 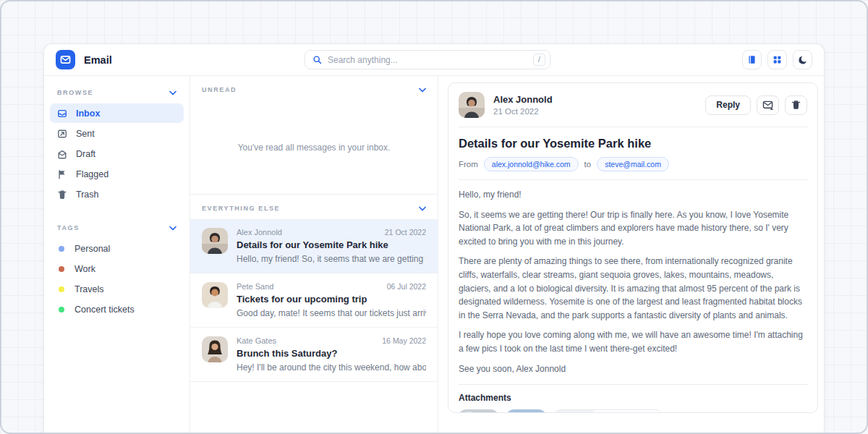 What do you see at coordinates (752, 59) in the screenshot?
I see `notebook-button` at bounding box center [752, 59].